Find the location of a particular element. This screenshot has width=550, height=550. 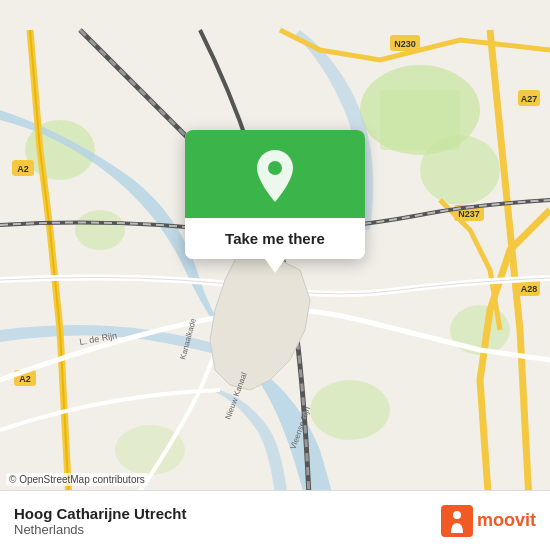

popup-header is located at coordinates (275, 174).